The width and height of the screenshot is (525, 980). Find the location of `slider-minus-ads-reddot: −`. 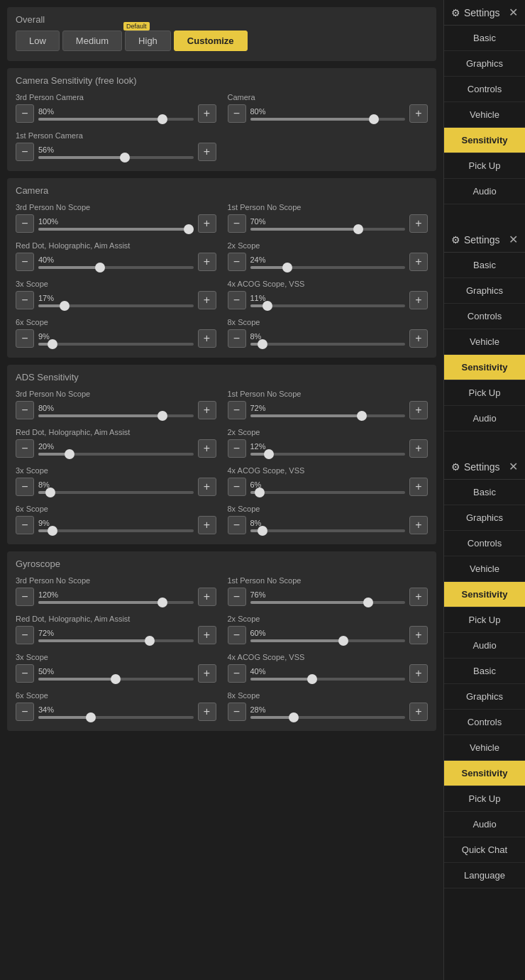

slider-minus-ads-reddot: − is located at coordinates (25, 448).